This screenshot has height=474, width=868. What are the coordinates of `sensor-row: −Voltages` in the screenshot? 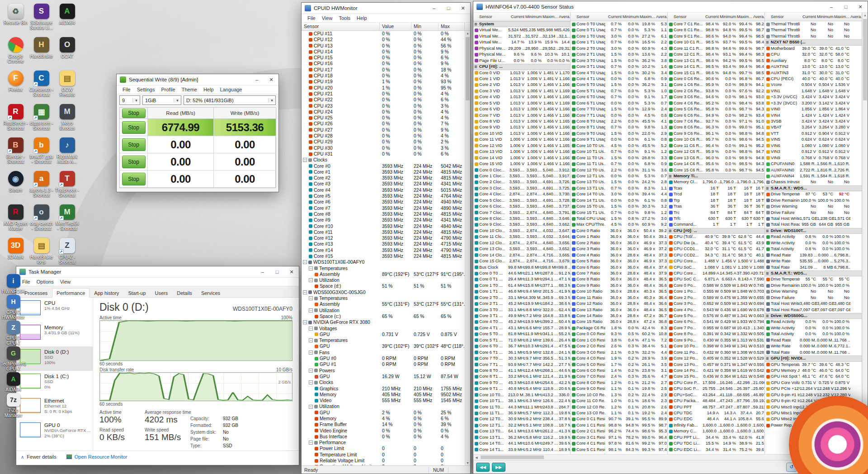 It's located at (386, 328).